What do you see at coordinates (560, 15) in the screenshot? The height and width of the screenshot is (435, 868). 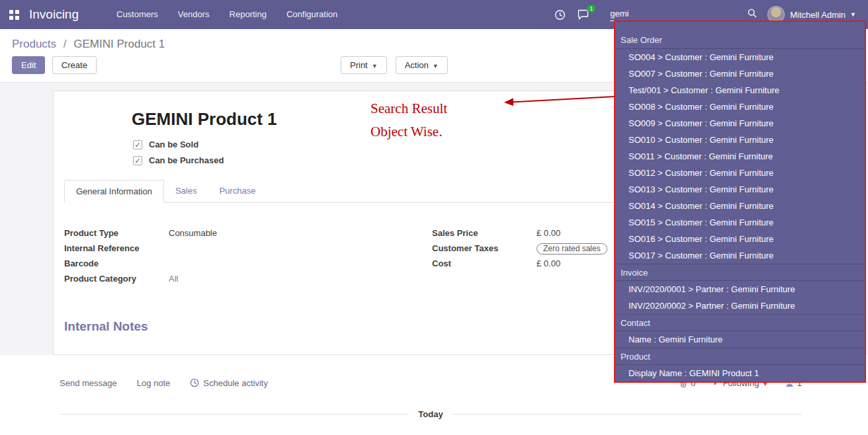 I see `activities-clock-icon` at bounding box center [560, 15].